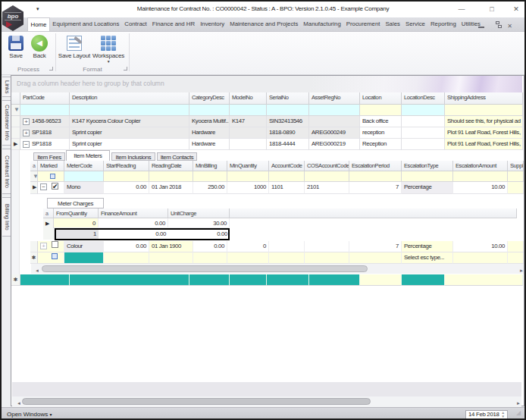  Describe the element at coordinates (211, 258) in the screenshot. I see `sub-cell-2-minbilling` at that location.